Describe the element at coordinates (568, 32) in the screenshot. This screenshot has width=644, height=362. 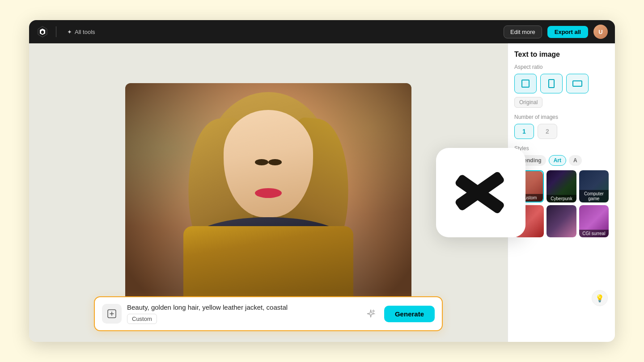
I see `export-all-button: Export all` at that location.